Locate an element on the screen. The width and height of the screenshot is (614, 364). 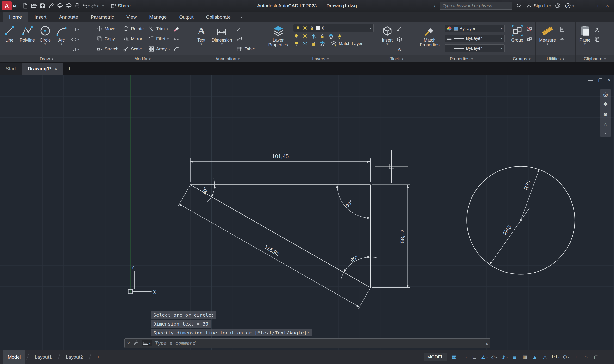
hatch-button: ▾ is located at coordinates (75, 50).